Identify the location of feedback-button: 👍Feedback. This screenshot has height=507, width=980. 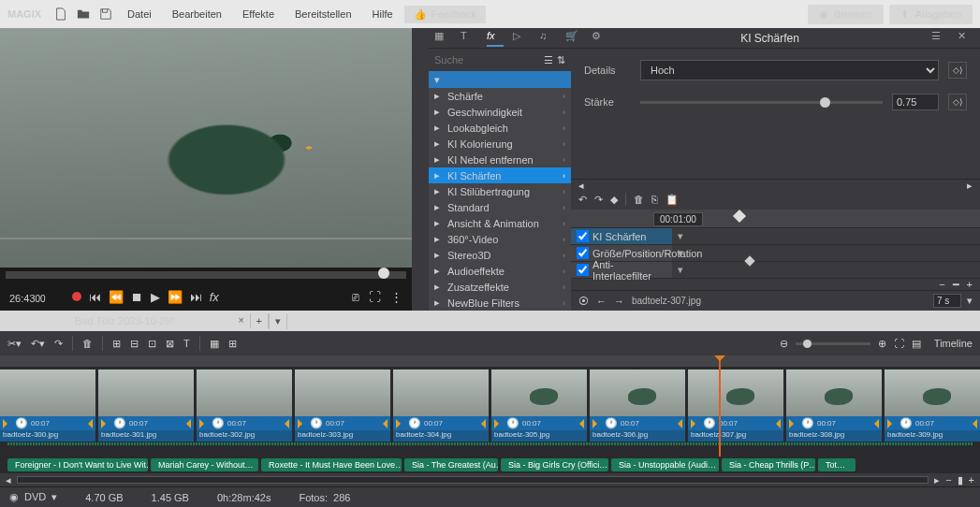
(446, 15).